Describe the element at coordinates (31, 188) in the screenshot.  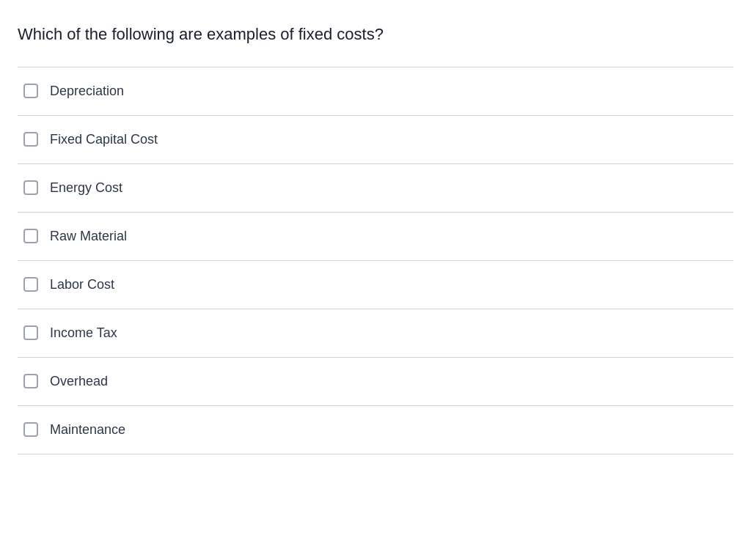
I see `checkbox-energy-cost` at that location.